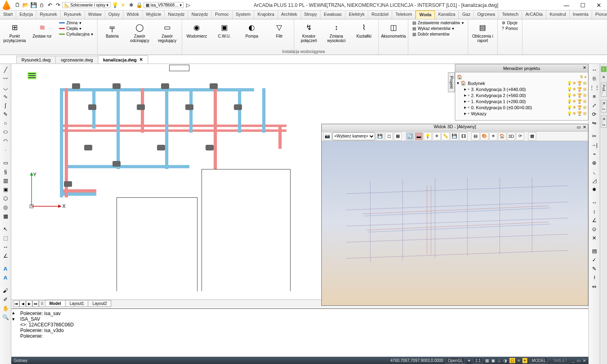 Image resolution: width=607 pixels, height=364 pixels. Describe the element at coordinates (357, 15) in the screenshot. I see `ribbon-tab-elektryk: Elektryk` at that location.